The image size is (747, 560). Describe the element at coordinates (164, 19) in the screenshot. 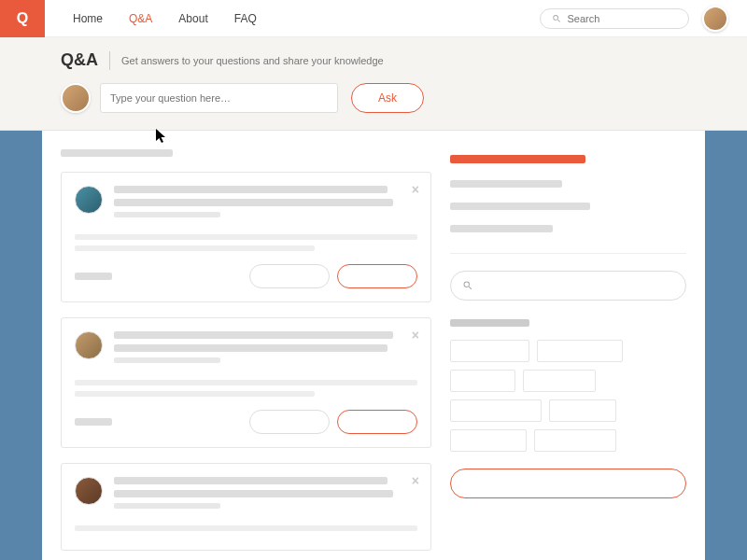

I see `main-nav: Home Q&A About FAQ` at that location.